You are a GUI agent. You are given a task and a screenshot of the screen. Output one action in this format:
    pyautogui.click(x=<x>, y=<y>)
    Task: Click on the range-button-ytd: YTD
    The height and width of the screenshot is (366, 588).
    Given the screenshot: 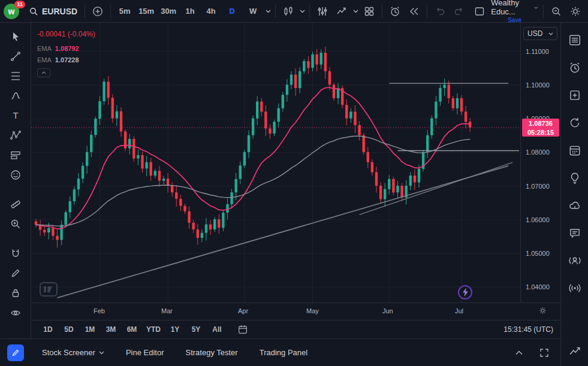 What is the action you would take?
    pyautogui.click(x=153, y=329)
    